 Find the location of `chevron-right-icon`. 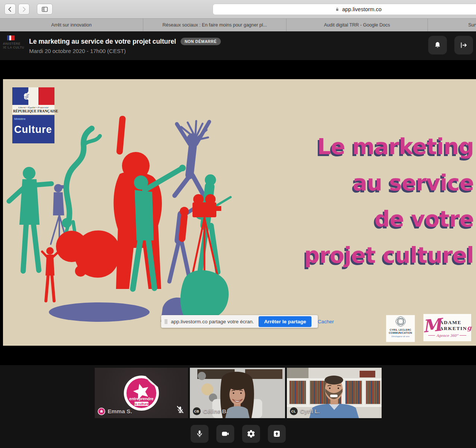

chevron-right-icon is located at coordinates (24, 9).